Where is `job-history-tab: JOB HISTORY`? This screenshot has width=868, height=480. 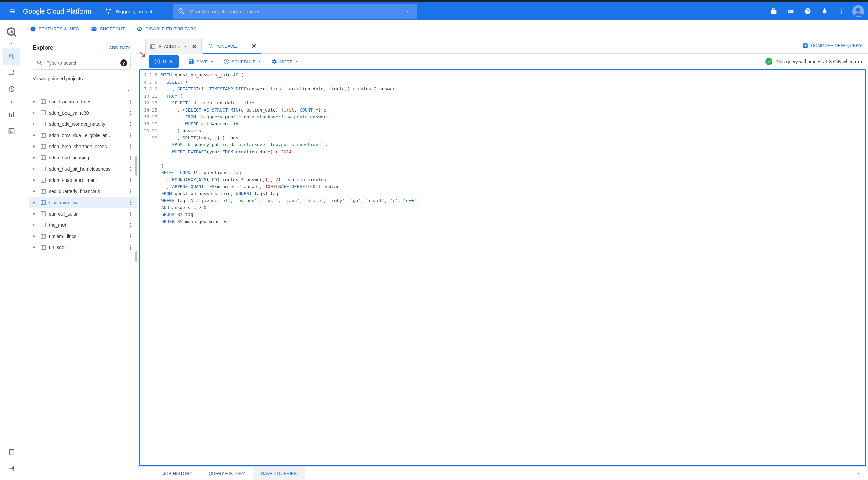
job-history-tab: JOB HISTORY is located at coordinates (178, 473).